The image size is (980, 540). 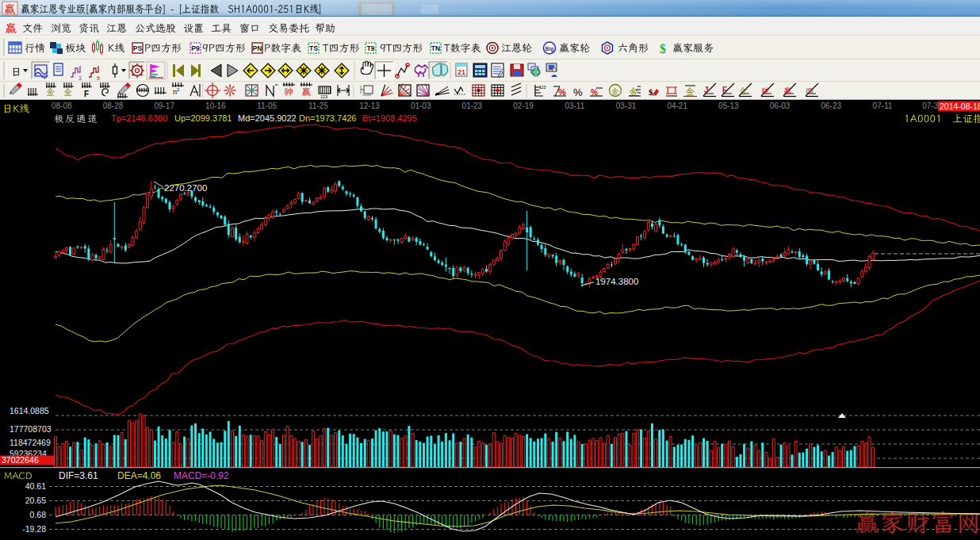 I want to click on svg-text: 06-23, so click(x=832, y=106).